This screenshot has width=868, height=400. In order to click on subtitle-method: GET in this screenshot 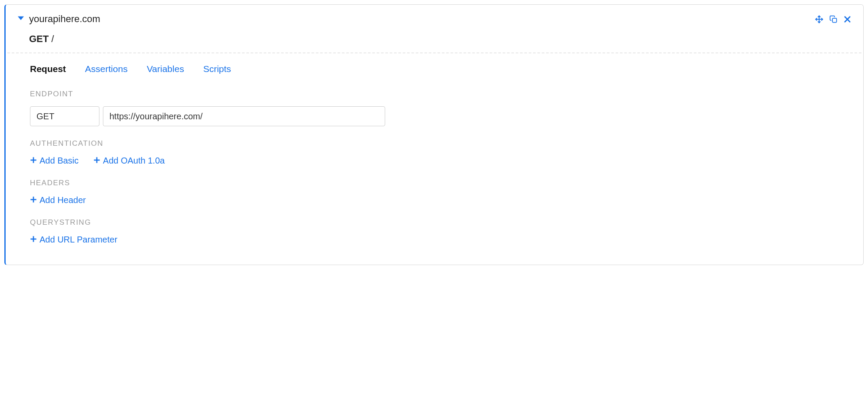, I will do `click(39, 39)`.